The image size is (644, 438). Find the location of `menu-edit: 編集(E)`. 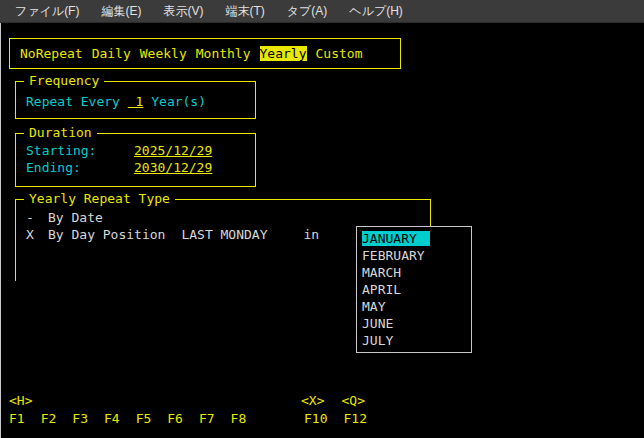

menu-edit: 編集(E) is located at coordinates (121, 12).